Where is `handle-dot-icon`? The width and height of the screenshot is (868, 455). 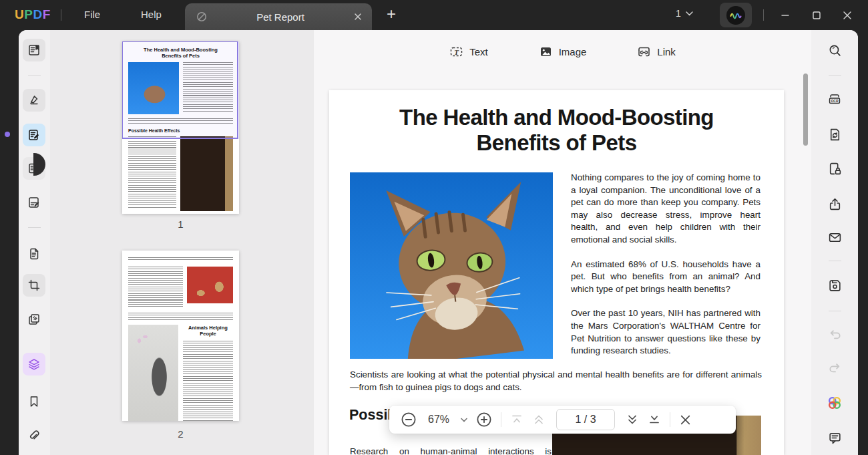 handle-dot-icon is located at coordinates (7, 134).